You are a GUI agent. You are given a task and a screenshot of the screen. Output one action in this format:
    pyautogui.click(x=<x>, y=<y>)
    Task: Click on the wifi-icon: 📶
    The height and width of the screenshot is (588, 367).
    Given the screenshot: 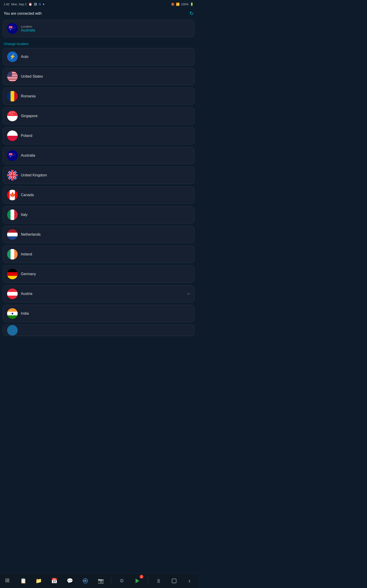 What is the action you would take?
    pyautogui.click(x=178, y=4)
    